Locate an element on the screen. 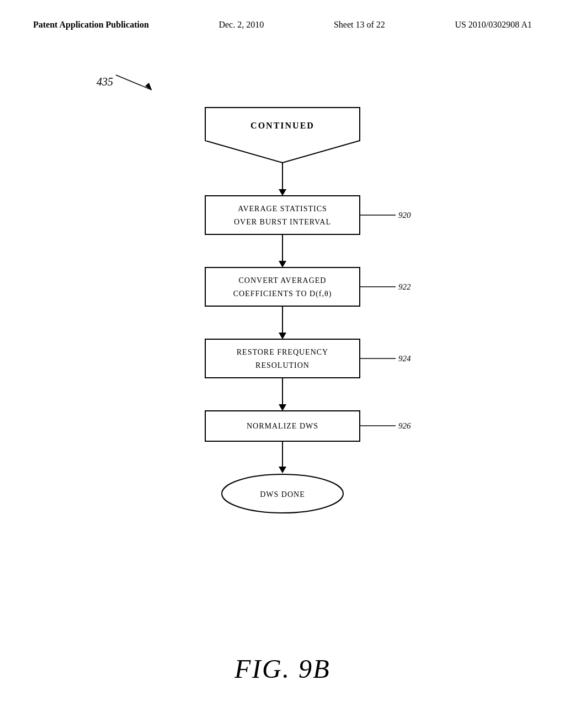  figure-label: FIG. 9B is located at coordinates (282, 668).